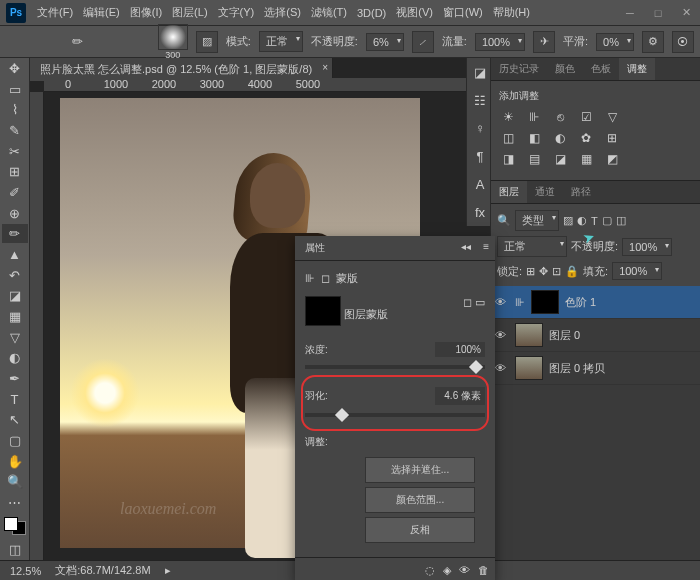 The image size is (700, 580). Describe the element at coordinates (596, 302) in the screenshot. I see `layer-row: 👁 ⊪ 色阶 1` at that location.